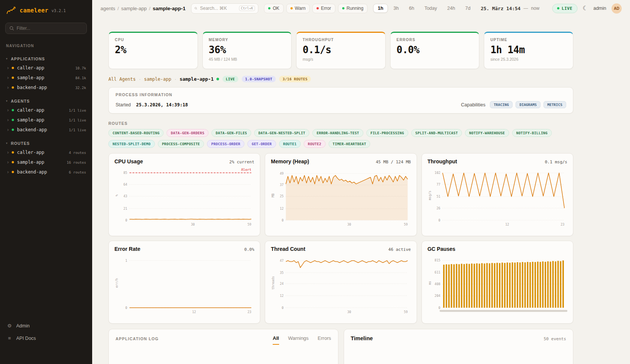  I want to click on breadcrumb-item-sample-app: sample-app, so click(134, 8).